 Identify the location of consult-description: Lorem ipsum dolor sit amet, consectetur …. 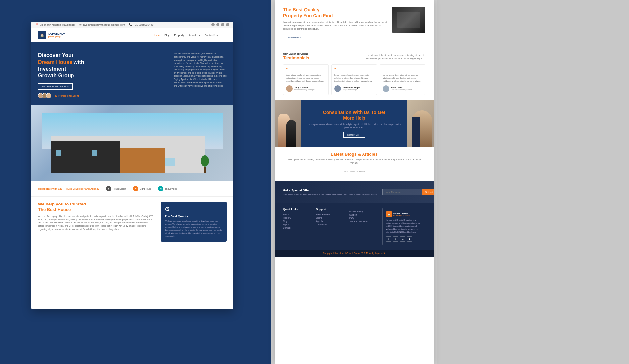
(354, 126).